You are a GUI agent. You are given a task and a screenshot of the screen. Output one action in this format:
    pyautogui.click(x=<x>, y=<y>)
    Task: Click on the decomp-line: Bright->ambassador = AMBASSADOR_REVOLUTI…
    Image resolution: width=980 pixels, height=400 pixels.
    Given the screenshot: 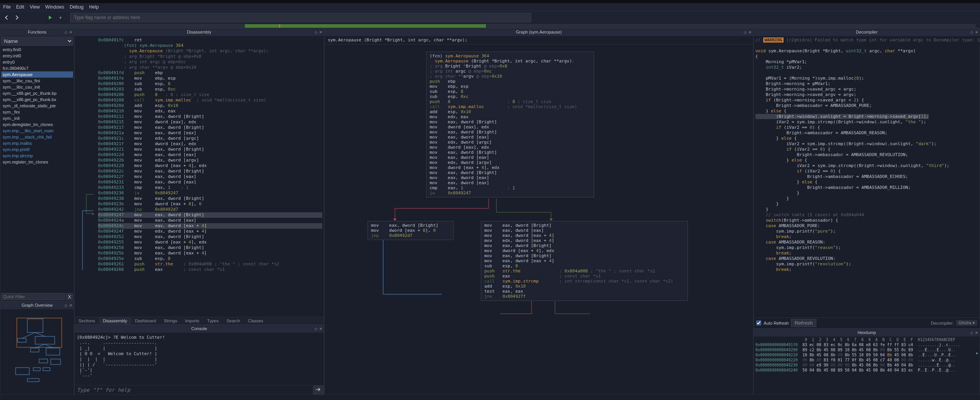 What is the action you would take?
    pyautogui.click(x=867, y=155)
    